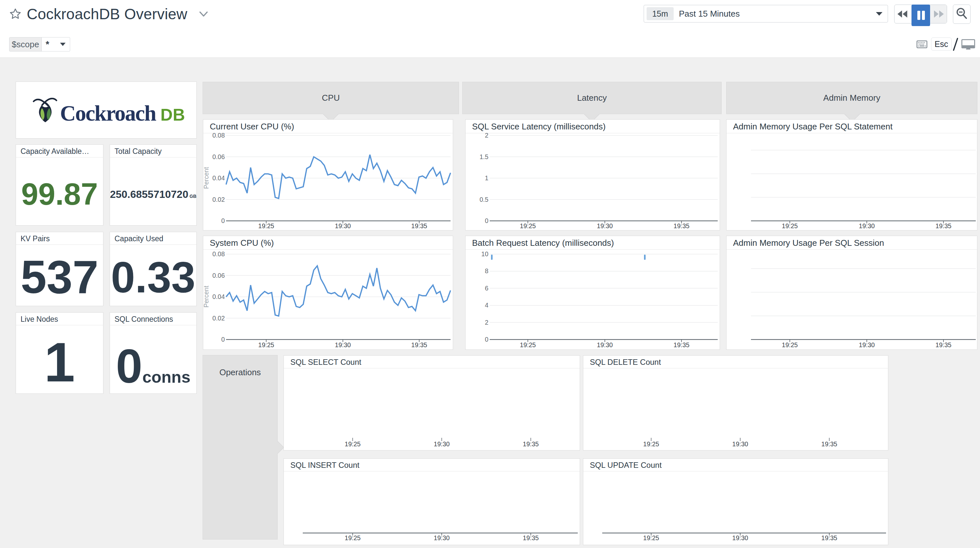 The image size is (980, 548). I want to click on svg-text: 1, so click(487, 178).